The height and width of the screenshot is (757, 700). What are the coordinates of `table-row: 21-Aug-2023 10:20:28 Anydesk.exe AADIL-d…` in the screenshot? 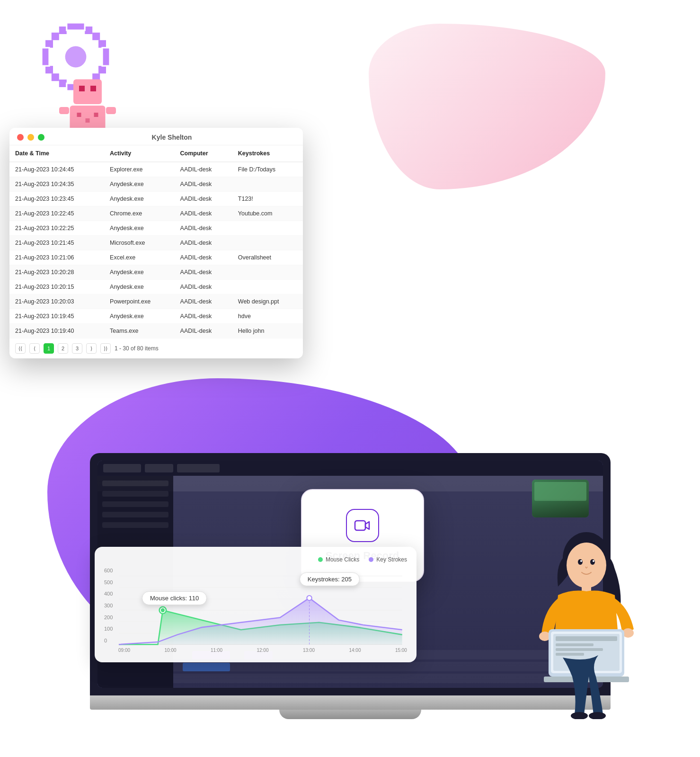 It's located at (156, 273).